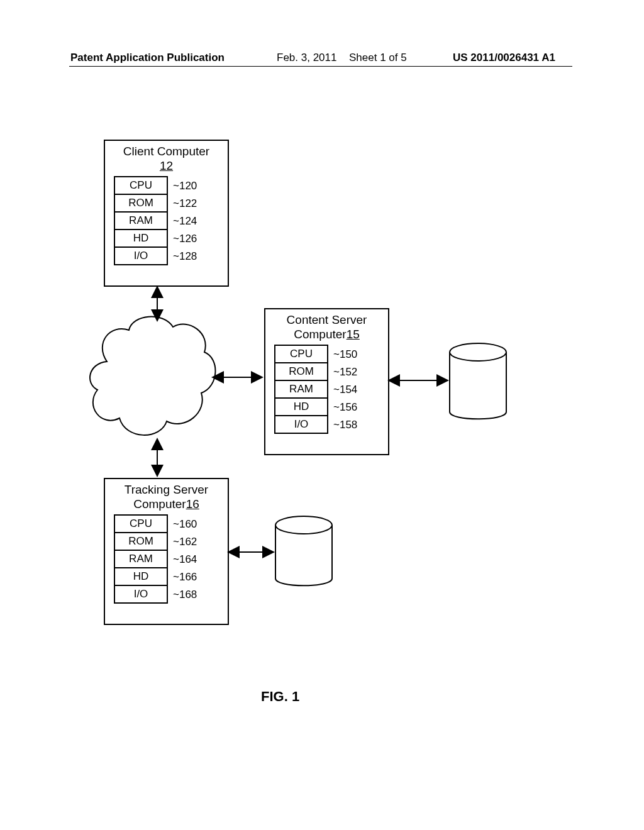 The height and width of the screenshot is (830, 644). What do you see at coordinates (301, 354) in the screenshot?
I see `content-cpu: CPU` at bounding box center [301, 354].